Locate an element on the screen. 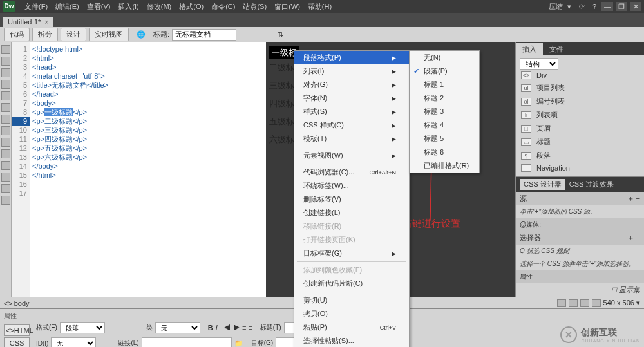  view-design: 设计 is located at coordinates (73, 35).